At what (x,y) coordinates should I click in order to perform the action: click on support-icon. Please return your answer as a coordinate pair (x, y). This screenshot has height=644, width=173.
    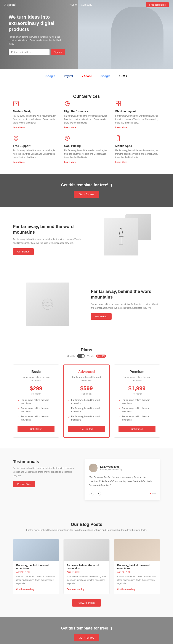
    Looking at the image, I should click on (16, 139).